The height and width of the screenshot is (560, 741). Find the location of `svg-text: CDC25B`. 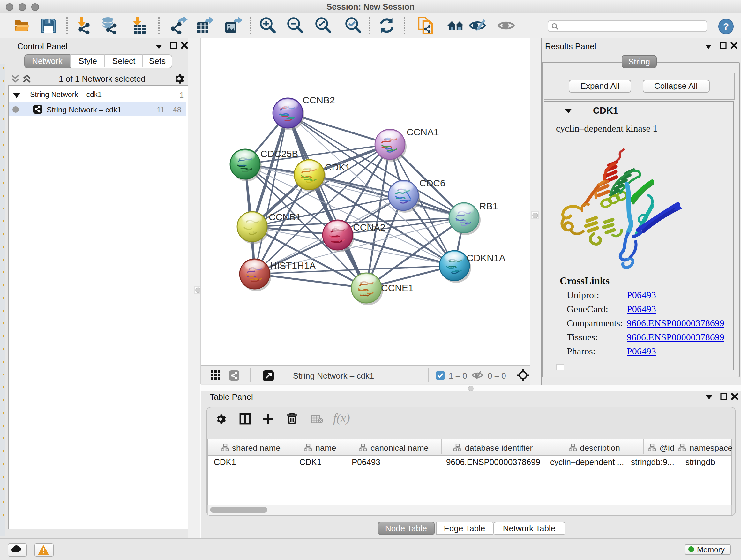

svg-text: CDC25B is located at coordinates (279, 153).